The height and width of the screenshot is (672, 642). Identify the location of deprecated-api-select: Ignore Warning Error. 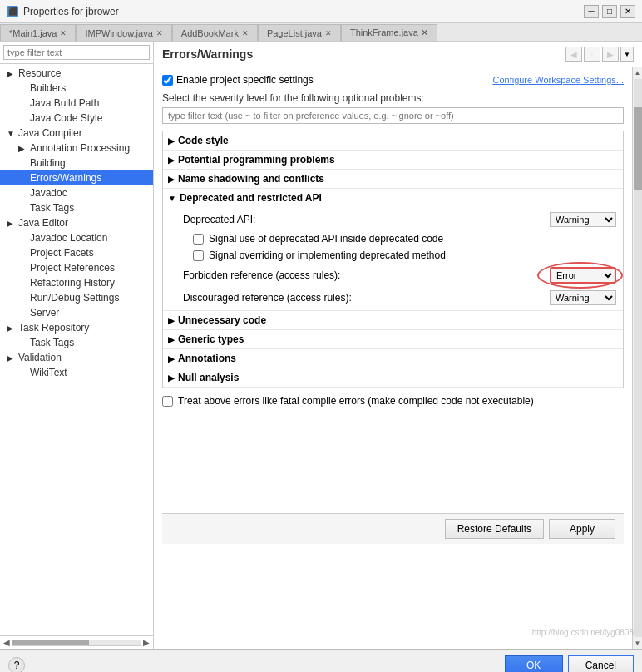
(583, 220).